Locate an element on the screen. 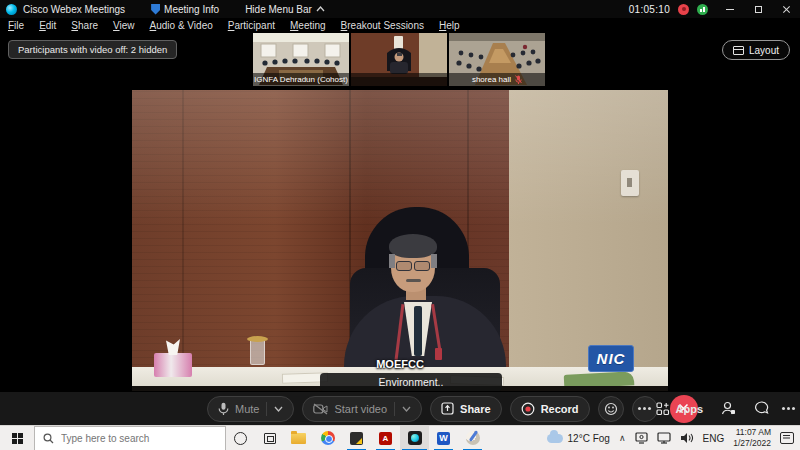 The height and width of the screenshot is (450, 800). recording-indicator-icon is located at coordinates (684, 10).